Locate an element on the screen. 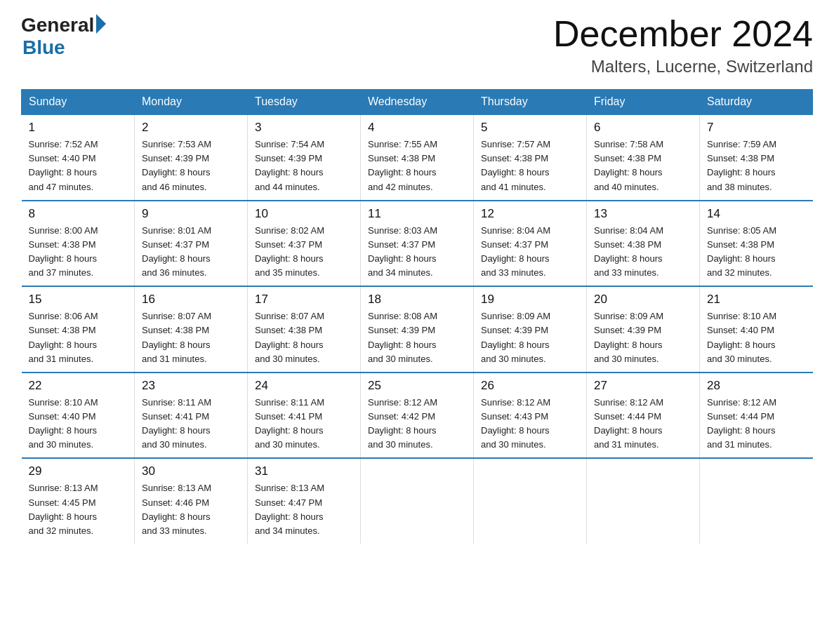  day-number: 25 is located at coordinates (417, 386).